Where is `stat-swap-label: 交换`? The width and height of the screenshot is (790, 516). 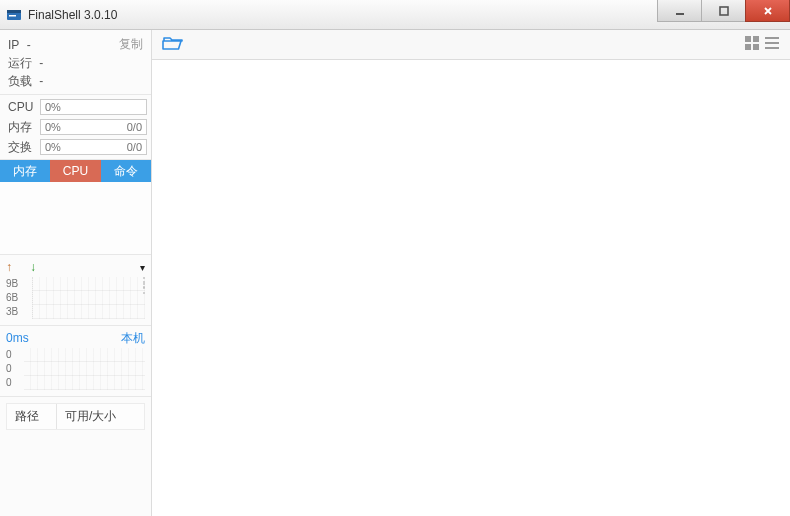
stat-swap-label: 交换 is located at coordinates (24, 148).